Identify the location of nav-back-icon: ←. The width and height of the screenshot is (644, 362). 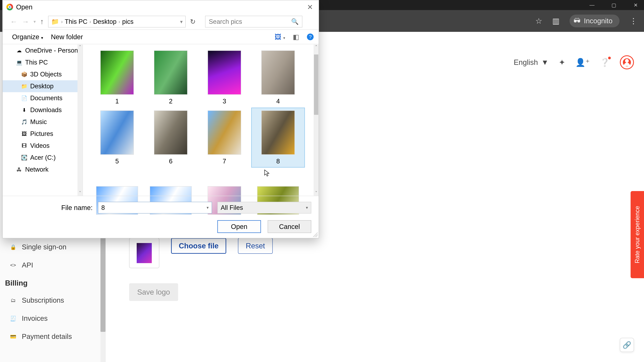
(14, 21).